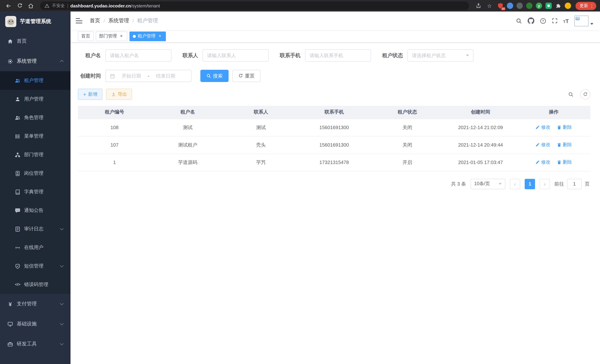  What do you see at coordinates (35, 229) in the screenshot?
I see `sidebar-item-audit-log: 审计日志` at bounding box center [35, 229].